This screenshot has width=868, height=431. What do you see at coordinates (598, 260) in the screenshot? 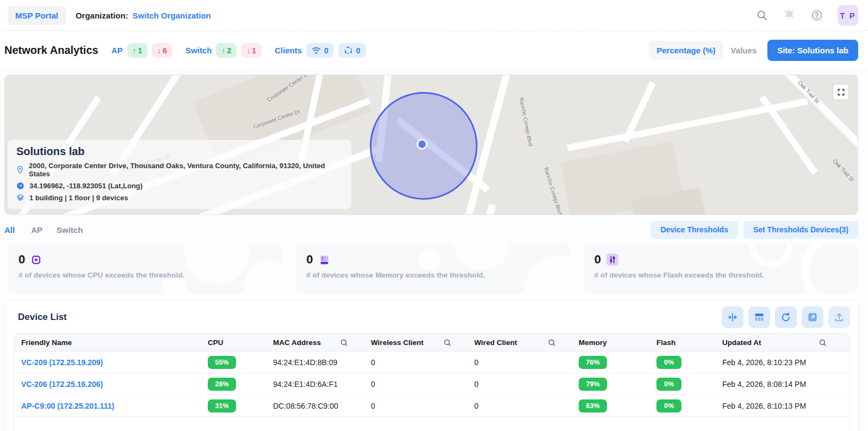
I see `flash-exceed-count: 0` at bounding box center [598, 260].